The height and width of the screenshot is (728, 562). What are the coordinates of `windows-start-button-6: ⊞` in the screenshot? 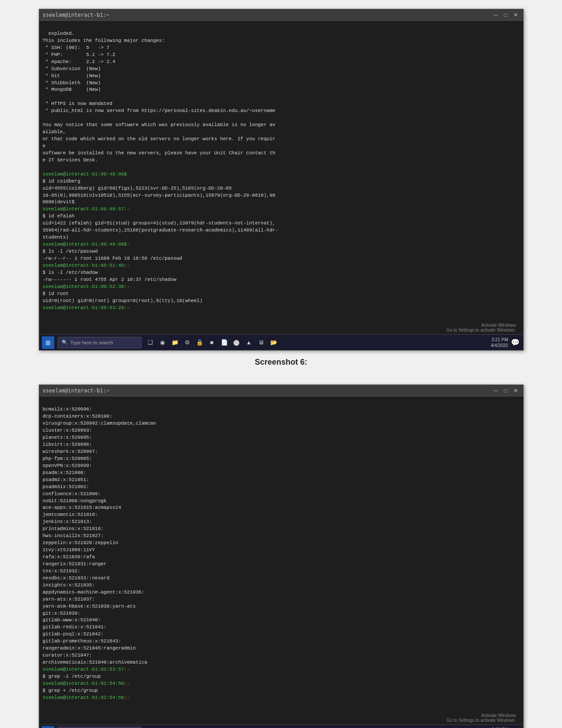 It's located at (48, 343).